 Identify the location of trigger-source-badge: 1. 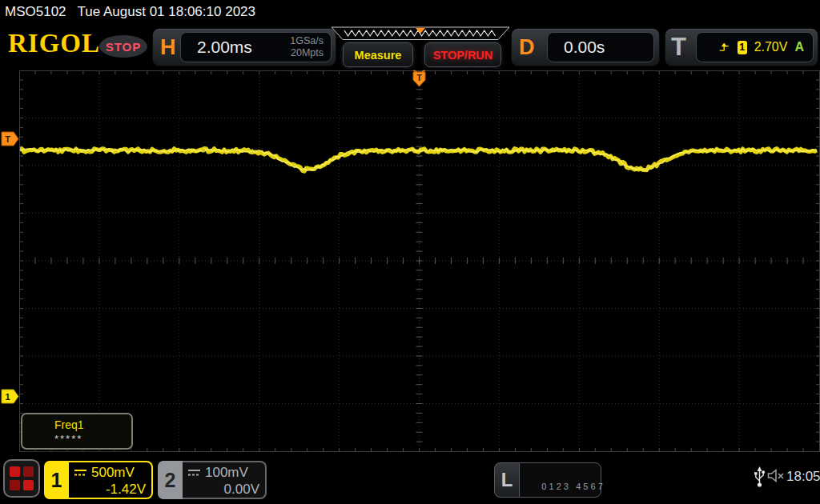
(742, 48).